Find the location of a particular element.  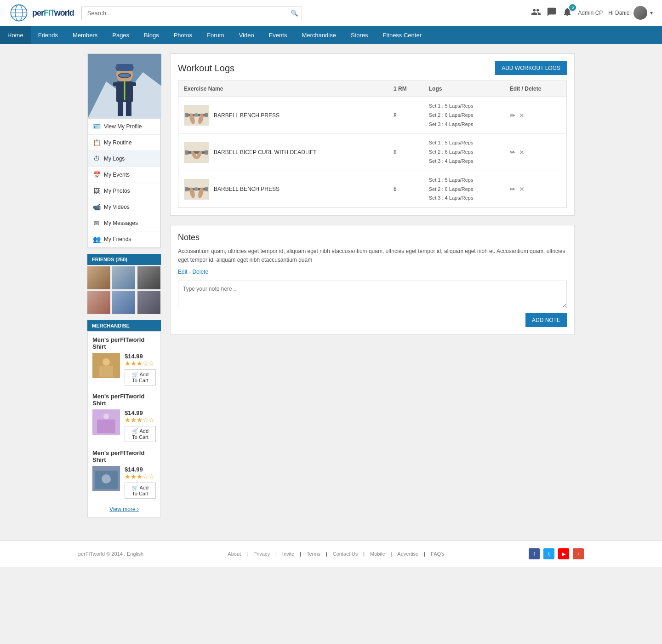

exercise-cell-3: BARBELL BENCH PRESS is located at coordinates (283, 189).